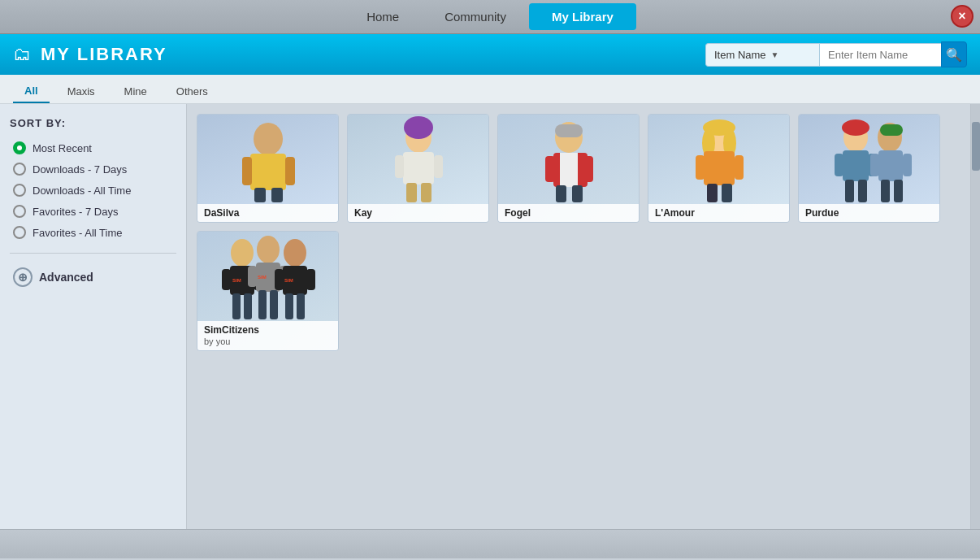 The image size is (980, 560). I want to click on card-lamour-label: L'Amour, so click(718, 213).